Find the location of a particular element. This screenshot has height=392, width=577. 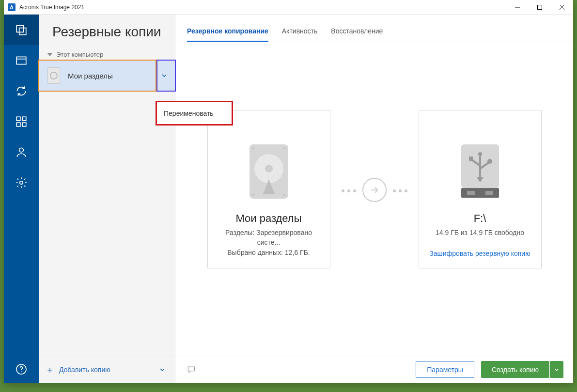

help-icon is located at coordinates (21, 369).